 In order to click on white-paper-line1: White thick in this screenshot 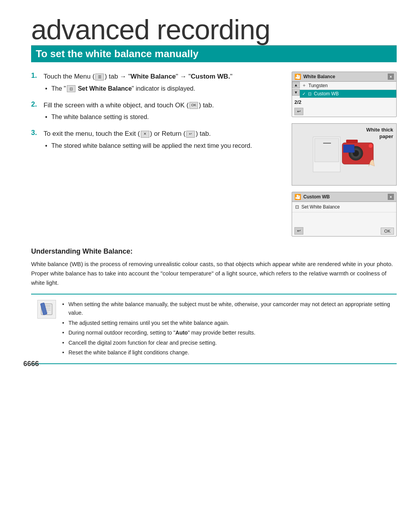, I will do `click(380, 130)`.